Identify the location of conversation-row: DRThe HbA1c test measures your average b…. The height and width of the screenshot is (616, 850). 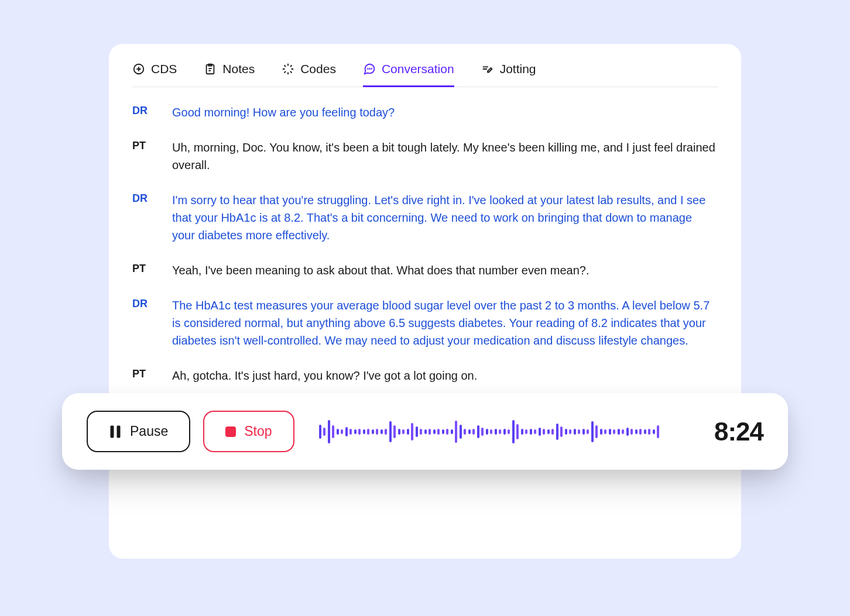
(425, 323).